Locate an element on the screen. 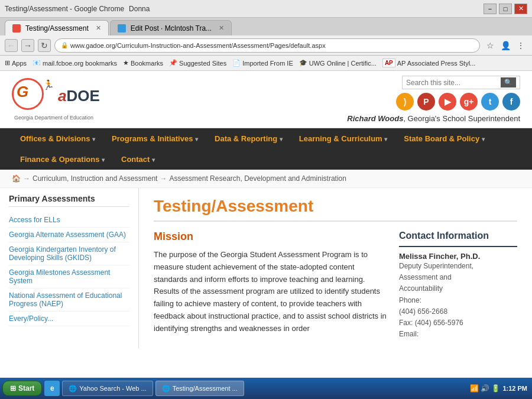 Image resolution: width=532 pixels, height=399 pixels. address-text: www.gadoe.org/Curriculum-Instruction-and… is located at coordinates (198, 46).